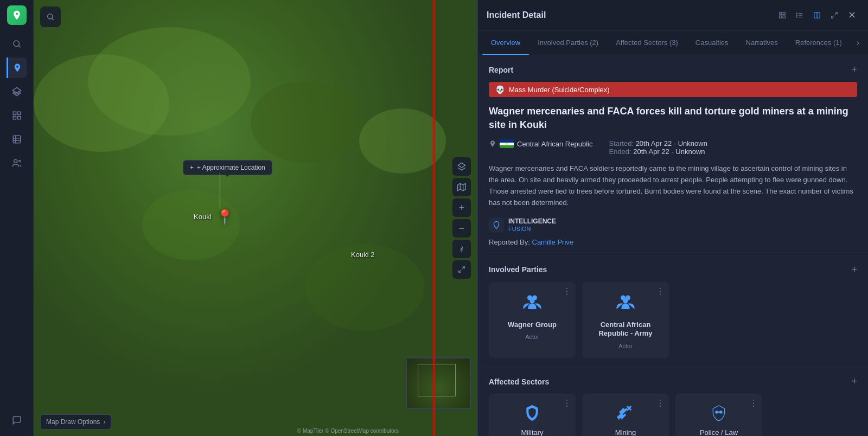 Image resolution: width=868 pixels, height=436 pixels. What do you see at coordinates (817, 15) in the screenshot?
I see `panel-split-view-button` at bounding box center [817, 15].